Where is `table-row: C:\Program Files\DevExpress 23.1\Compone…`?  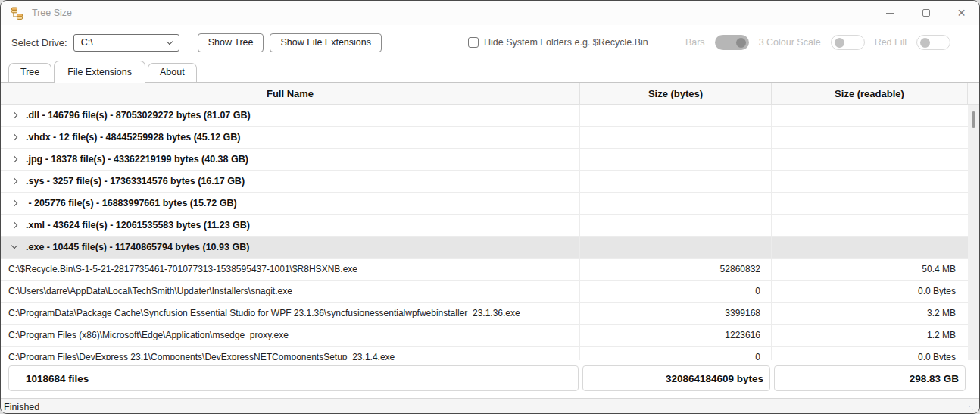 table-row: C:\Program Files\DevExpress 23.1\Compone… is located at coordinates (490, 353).